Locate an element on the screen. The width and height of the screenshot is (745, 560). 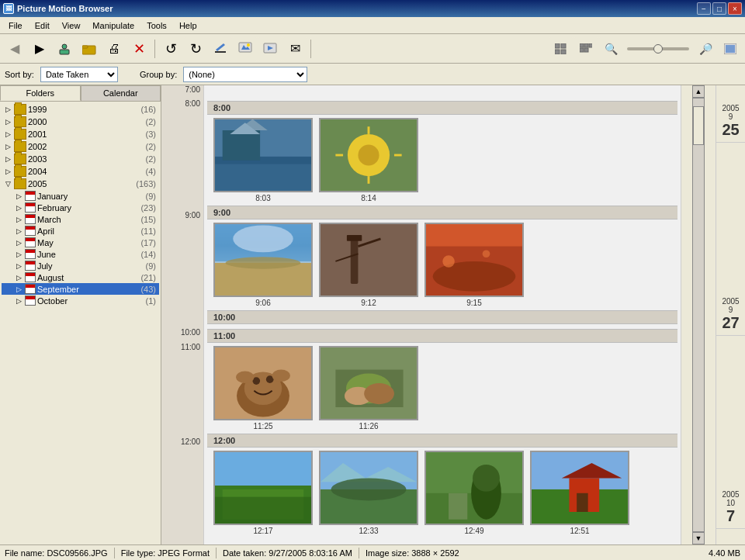
window-title: Picture Motion Browser is located at coordinates (65, 9).